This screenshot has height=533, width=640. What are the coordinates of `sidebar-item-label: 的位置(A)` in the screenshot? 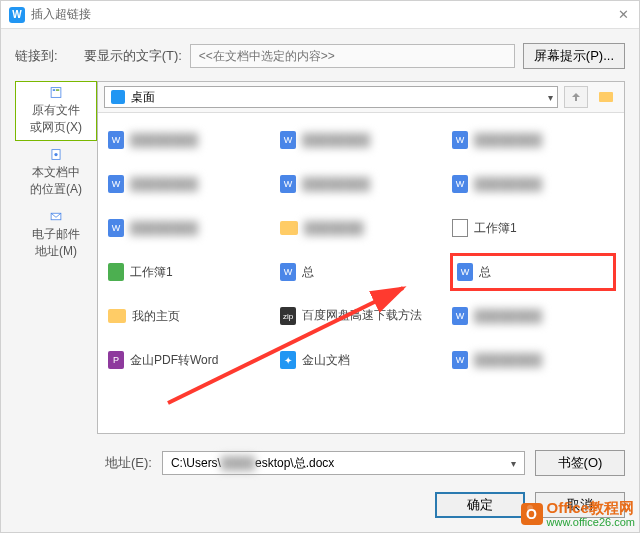 It's located at (56, 190).